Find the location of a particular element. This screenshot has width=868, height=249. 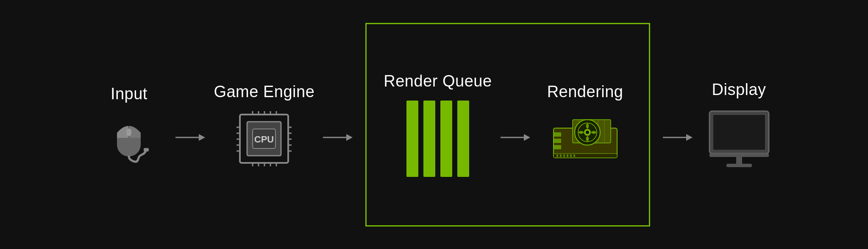

render-queue-label: Render Queue is located at coordinates (437, 81).